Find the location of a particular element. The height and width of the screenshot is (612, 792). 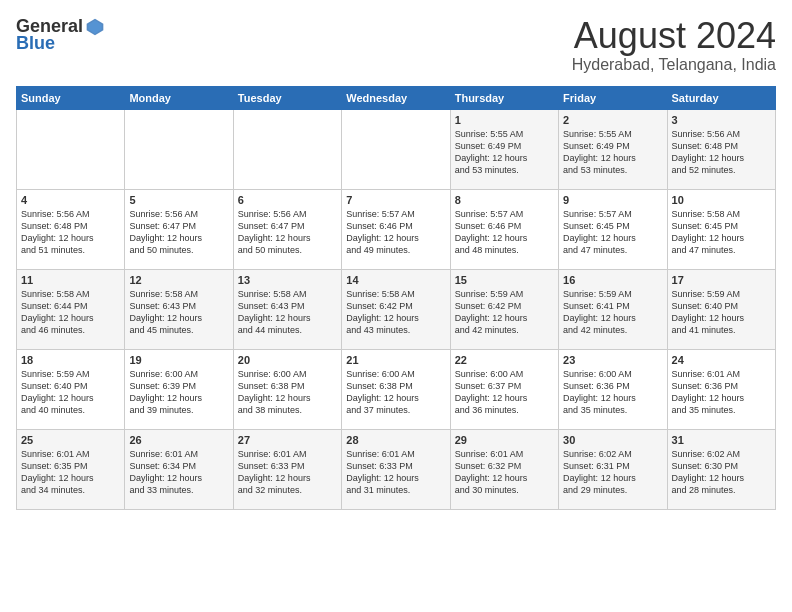

day-number: 28 is located at coordinates (396, 440).